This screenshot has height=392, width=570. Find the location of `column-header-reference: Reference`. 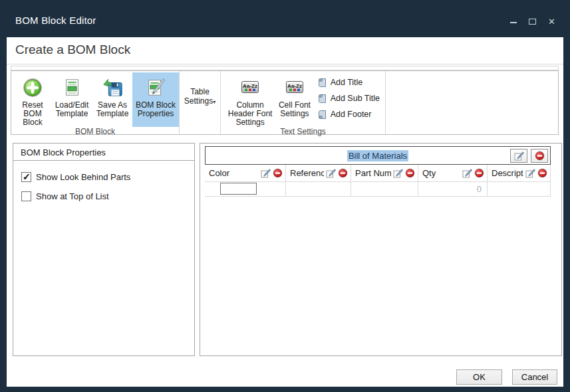

column-header-reference: Reference is located at coordinates (319, 173).